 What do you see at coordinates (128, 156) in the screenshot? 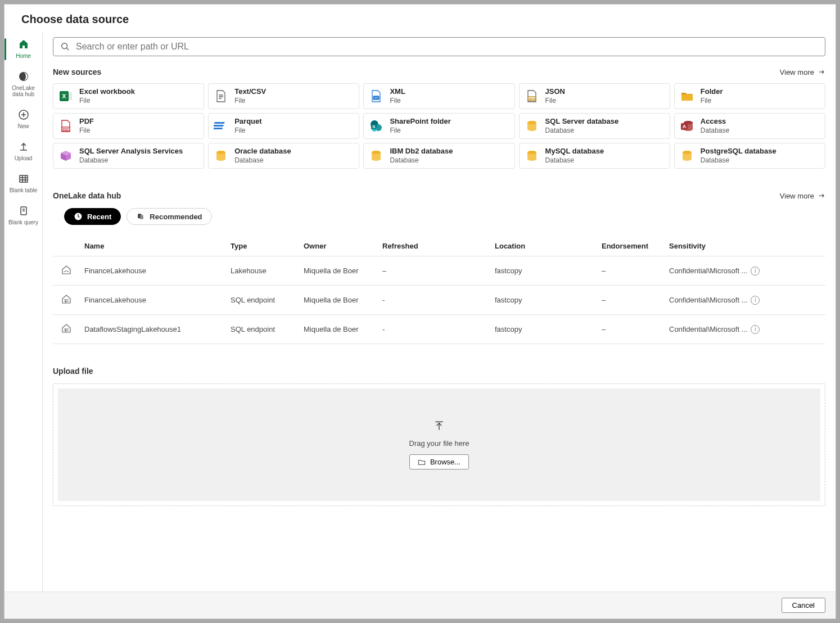
I see `source-card-sql-server-analysis-services: SQL Server Analysis ServicesDatabase` at bounding box center [128, 156].